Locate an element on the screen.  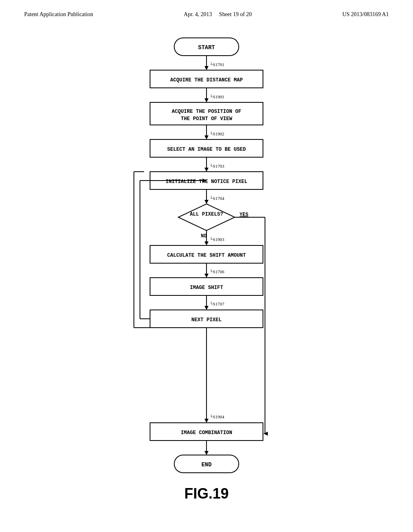
svg-text: └S1706 is located at coordinates (217, 272).